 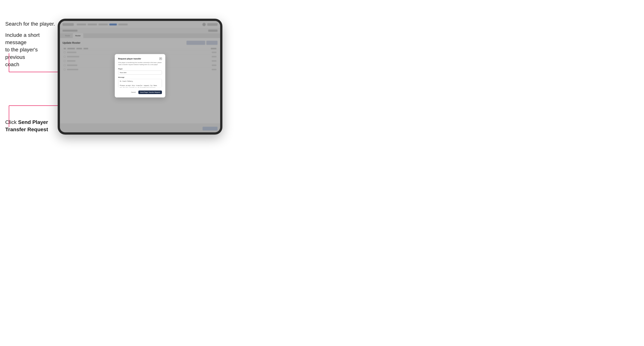 What do you see at coordinates (30, 24) in the screenshot?
I see `annotation-search: Search for the player.` at bounding box center [30, 24].